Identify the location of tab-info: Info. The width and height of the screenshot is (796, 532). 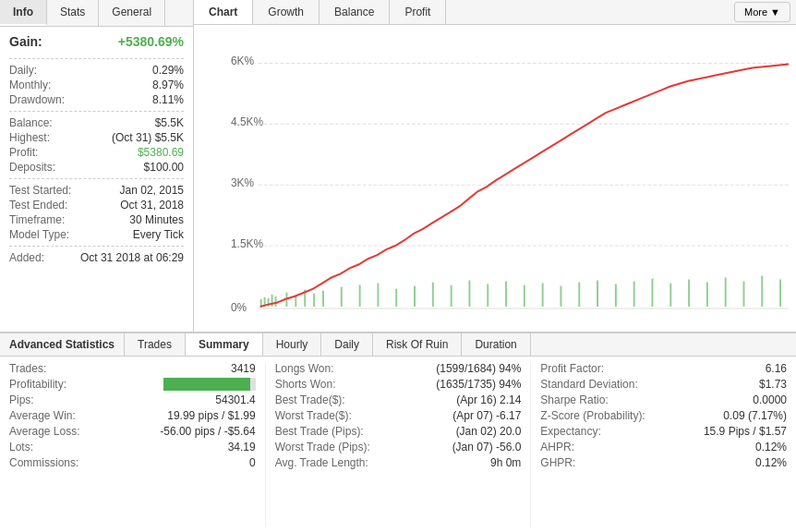
(24, 13).